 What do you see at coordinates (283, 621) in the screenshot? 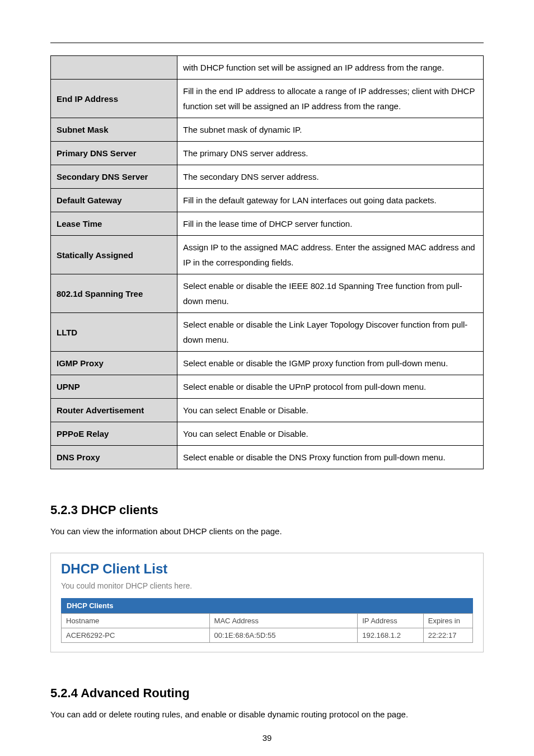
I see `col-mac: MAC Address` at bounding box center [283, 621].